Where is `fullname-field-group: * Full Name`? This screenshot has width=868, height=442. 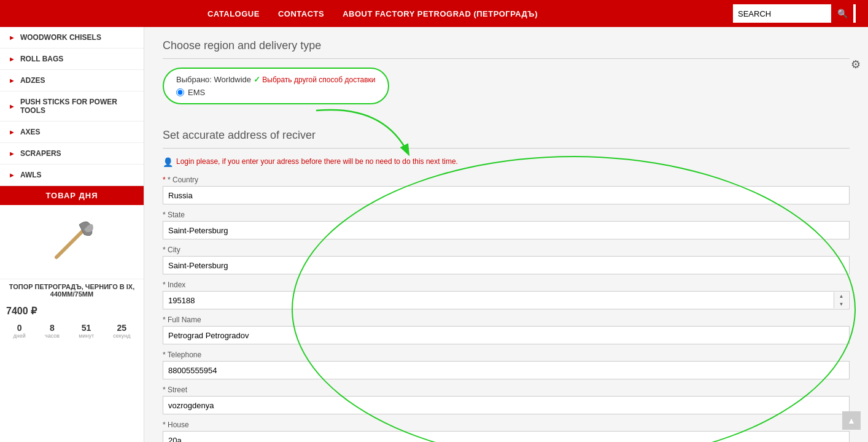
fullname-field-group: * Full Name is located at coordinates (506, 330).